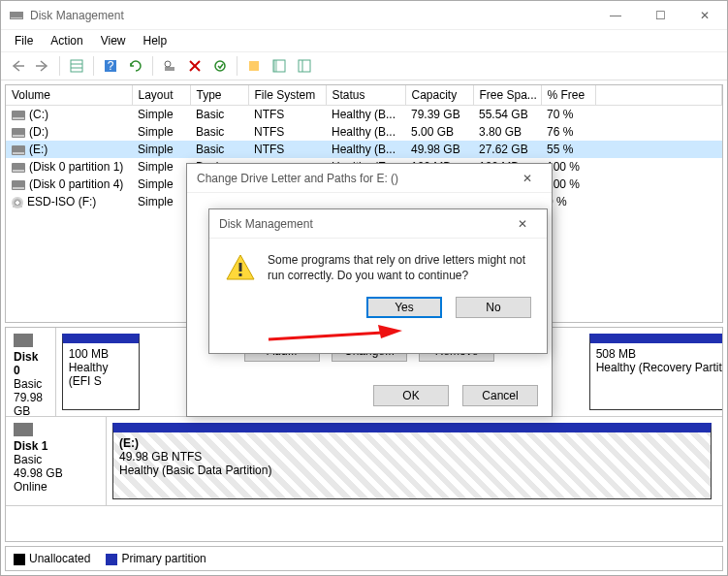 The image size is (728, 576). I want to click on legend: Unallocated Primary partition, so click(364, 559).